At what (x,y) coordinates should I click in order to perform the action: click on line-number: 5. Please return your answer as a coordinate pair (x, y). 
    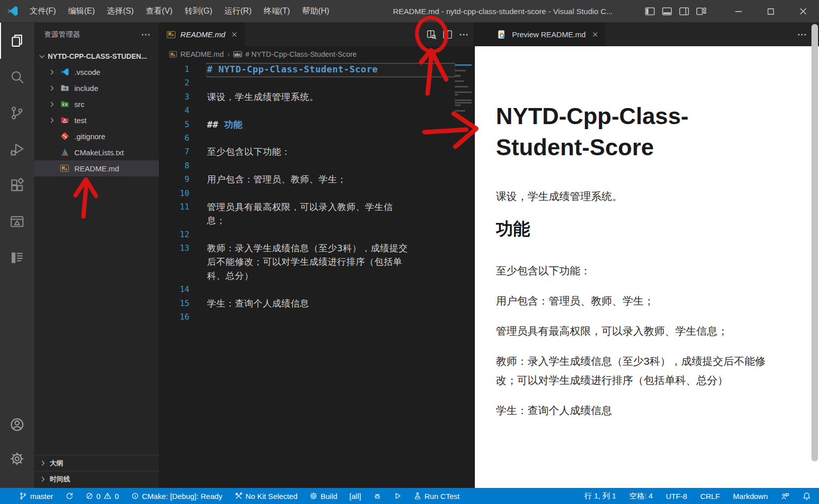
    Looking at the image, I should click on (174, 125).